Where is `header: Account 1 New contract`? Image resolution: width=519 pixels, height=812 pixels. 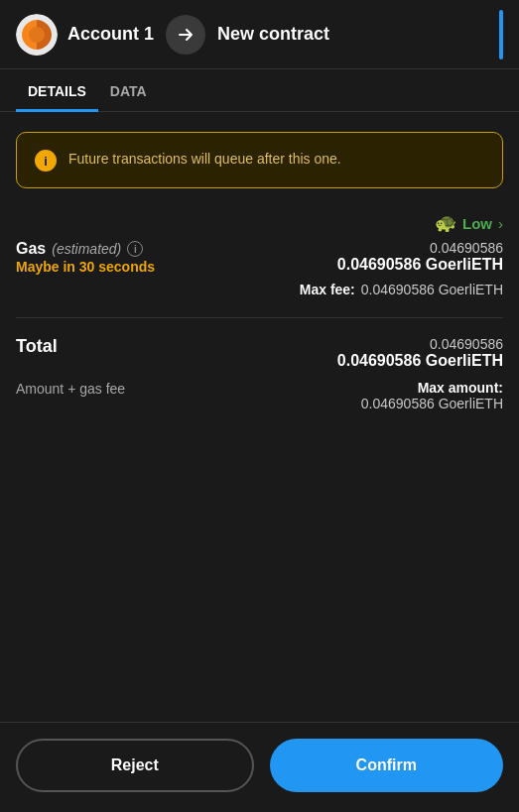
header: Account 1 New contract is located at coordinates (260, 35).